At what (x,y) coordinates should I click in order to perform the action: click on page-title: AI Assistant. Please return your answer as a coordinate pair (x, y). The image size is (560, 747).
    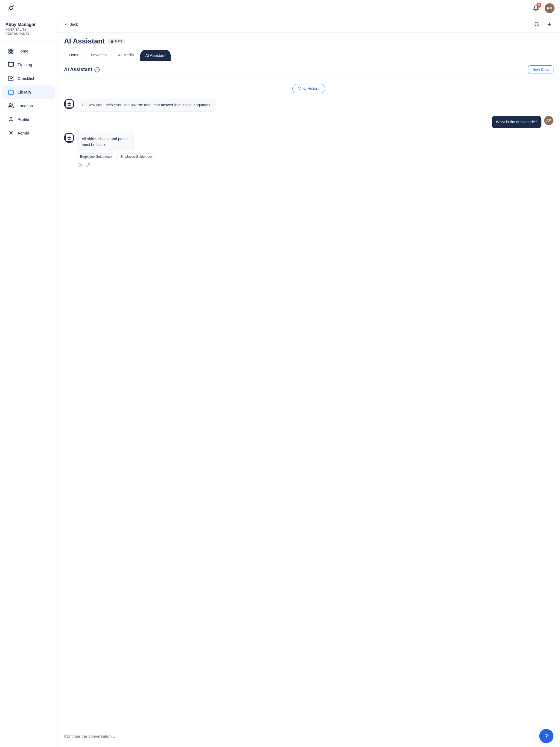
    Looking at the image, I should click on (84, 41).